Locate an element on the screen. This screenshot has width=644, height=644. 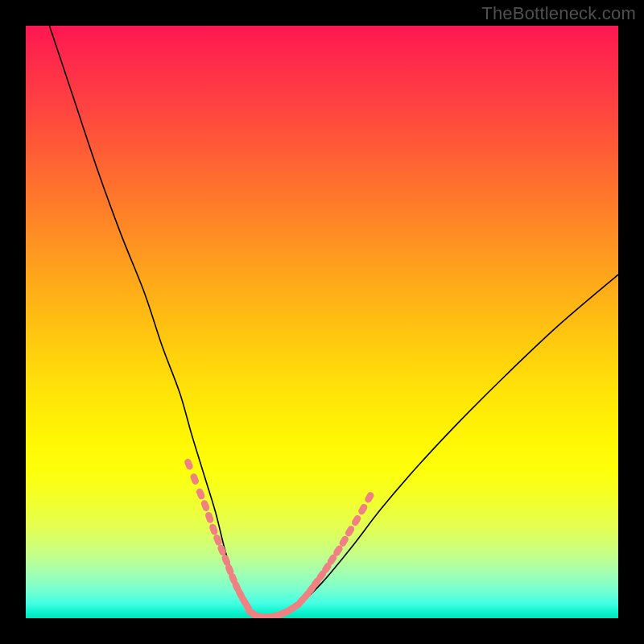
dot-overlay-right is located at coordinates (335, 549).